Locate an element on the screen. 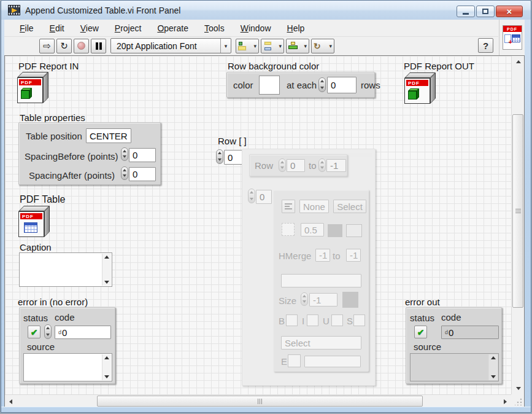  font-selector-value: 20pt Application Font is located at coordinates (166, 46).